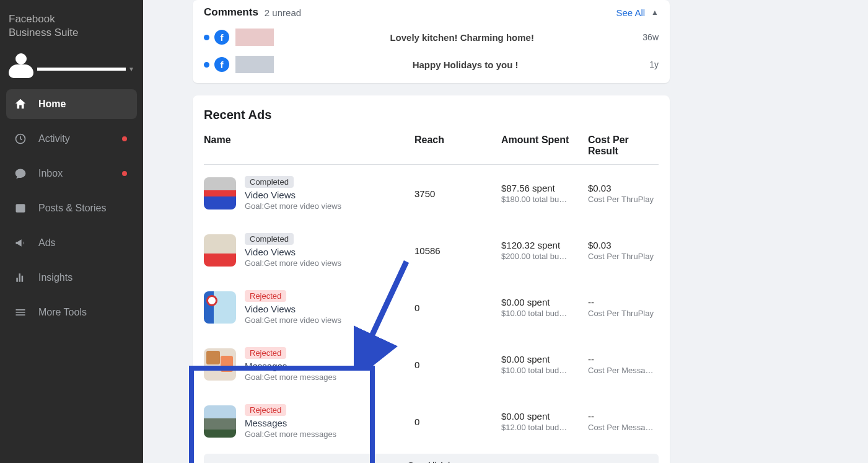  I want to click on nav-activity-label: Activity, so click(55, 139).